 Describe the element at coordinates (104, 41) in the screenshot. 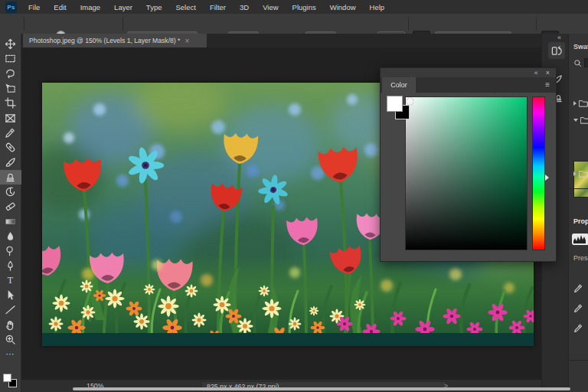

I see `document-tab-title: Photoshop.jpeg @ 150% (Levels 1, Layer M…` at that location.